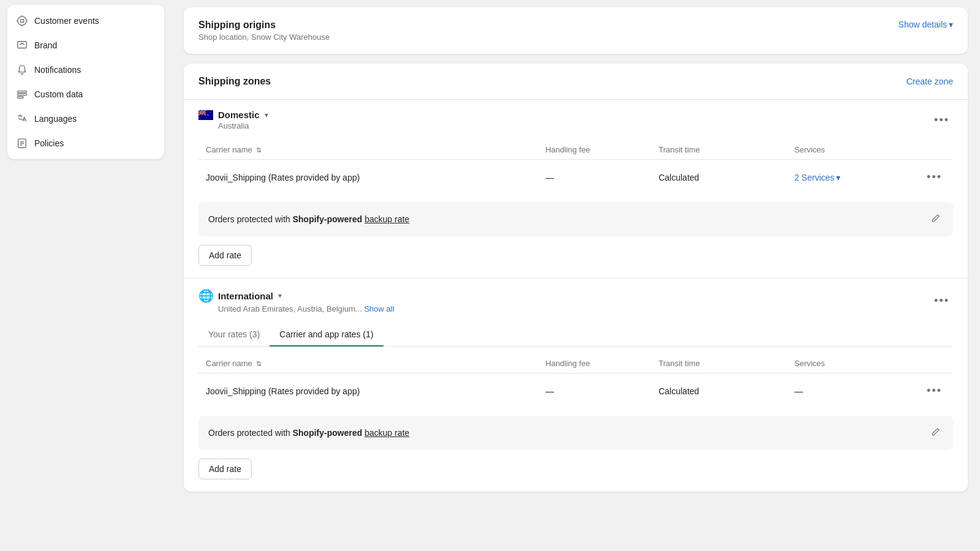 The height and width of the screenshot is (551, 980). I want to click on languages-icon, so click(22, 119).